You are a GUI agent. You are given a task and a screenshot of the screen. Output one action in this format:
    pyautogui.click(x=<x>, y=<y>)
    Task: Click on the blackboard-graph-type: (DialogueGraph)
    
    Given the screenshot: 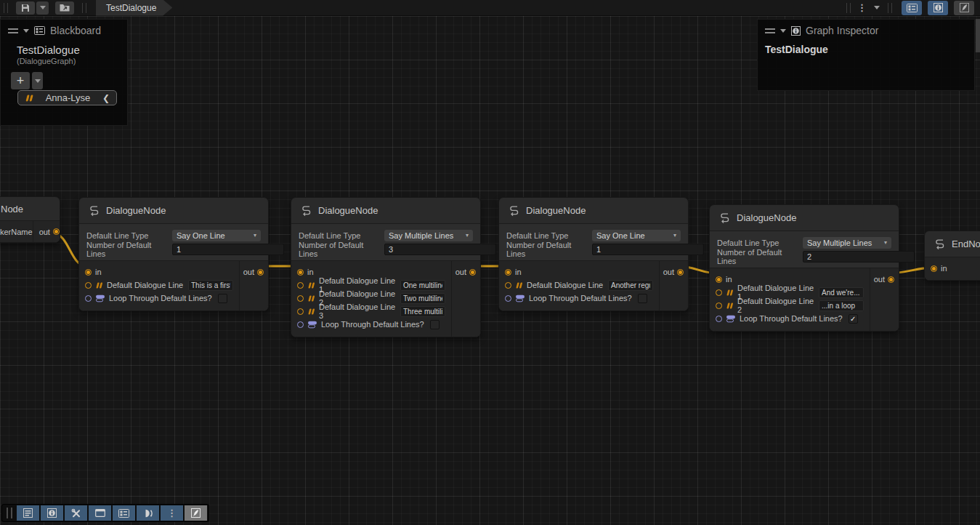 What is the action you would take?
    pyautogui.click(x=64, y=61)
    